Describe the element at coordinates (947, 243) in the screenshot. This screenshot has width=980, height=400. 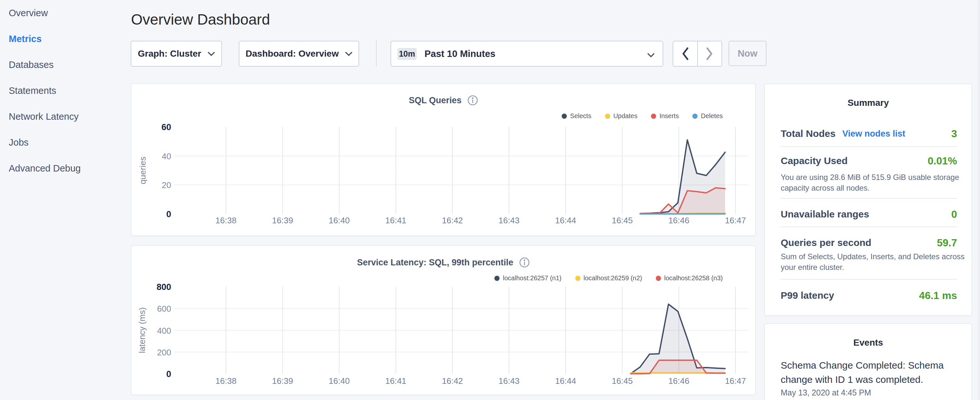
I see `summary-row-value: 59.7` at that location.